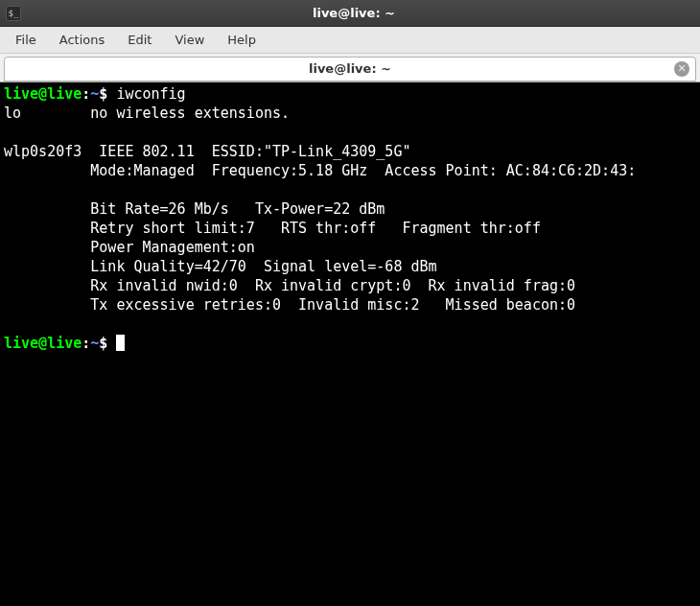  Describe the element at coordinates (26, 40) in the screenshot. I see `menu-file: File` at that location.